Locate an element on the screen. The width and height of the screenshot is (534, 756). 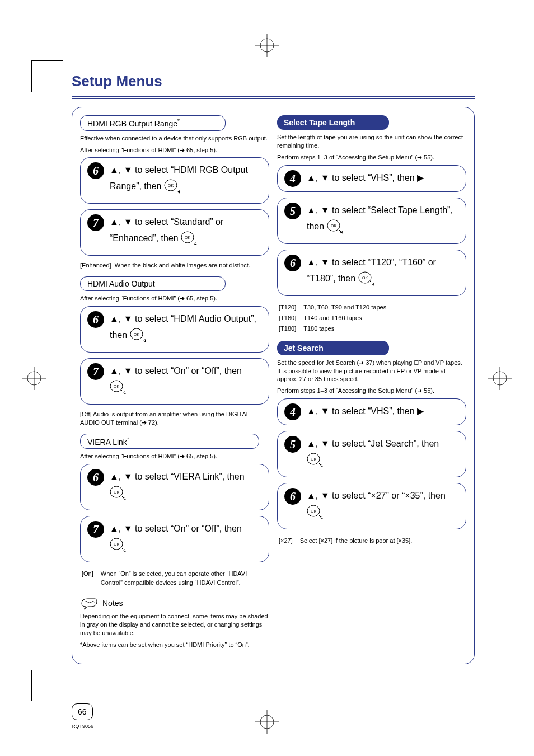
heading-viera-link-text: VIERA Link is located at coordinates (107, 442).